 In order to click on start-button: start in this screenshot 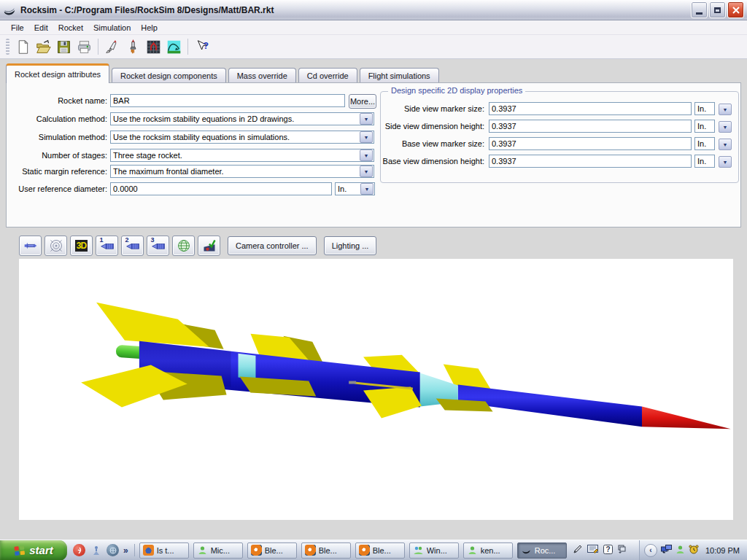, I will do `click(34, 550)`.